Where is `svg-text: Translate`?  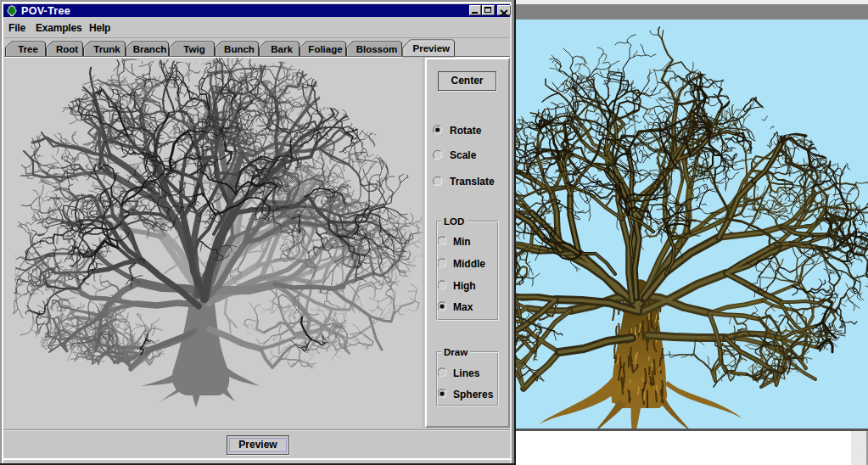
svg-text: Translate is located at coordinates (472, 182).